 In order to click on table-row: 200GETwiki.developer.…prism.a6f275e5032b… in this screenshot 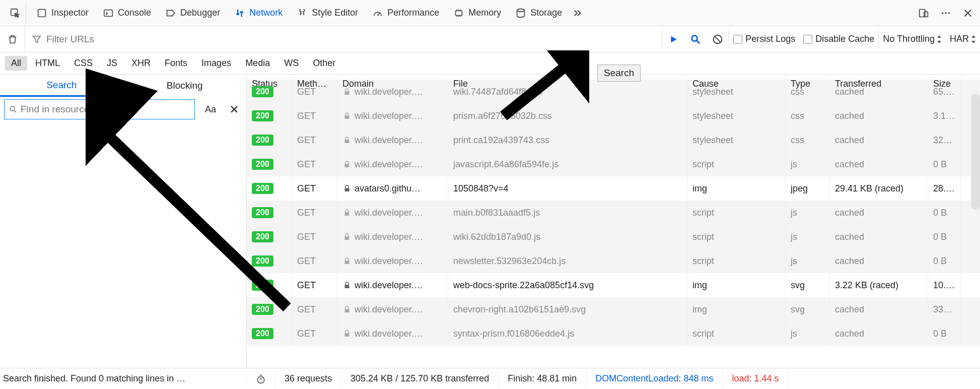, I will do `click(613, 116)`.